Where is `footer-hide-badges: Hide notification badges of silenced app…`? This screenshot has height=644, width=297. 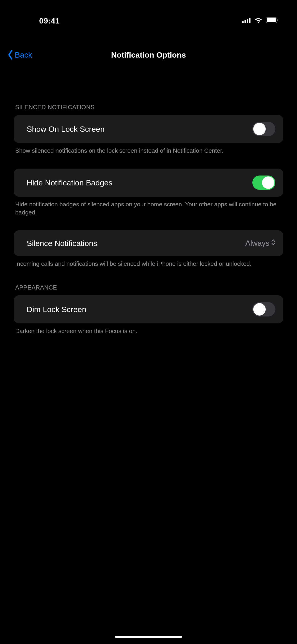
footer-hide-badges: Hide notification badges of silenced app… is located at coordinates (148, 208).